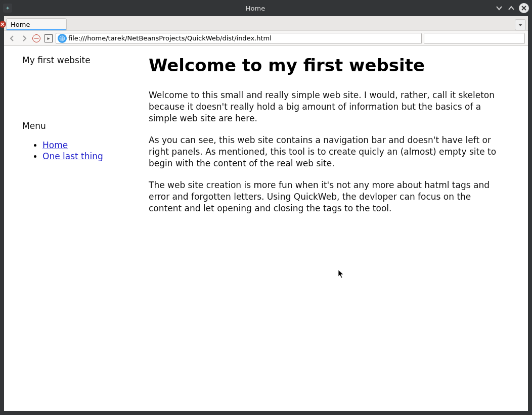 This screenshot has height=415, width=532. Describe the element at coordinates (239, 38) in the screenshot. I see `url-bar` at that location.